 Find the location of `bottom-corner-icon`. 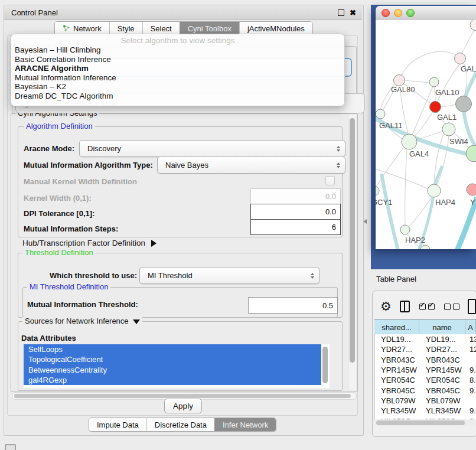

bottom-corner-icon is located at coordinates (11, 447).